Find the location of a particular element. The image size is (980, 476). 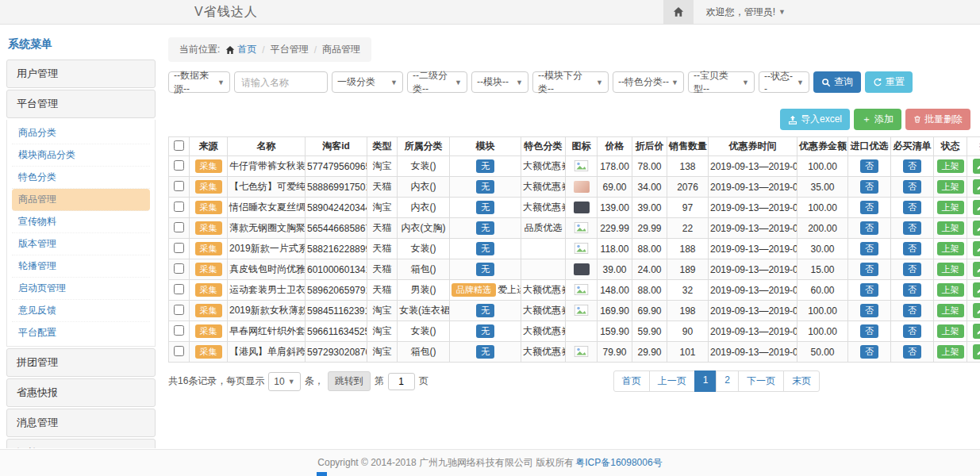

select-all-checkbox is located at coordinates (179, 146).